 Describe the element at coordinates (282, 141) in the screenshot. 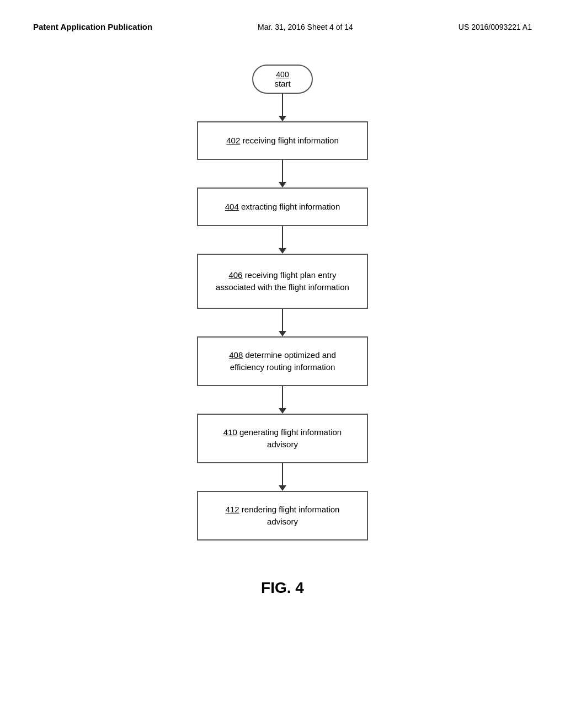

I see `step-402-text: 402 receiving flight information` at that location.